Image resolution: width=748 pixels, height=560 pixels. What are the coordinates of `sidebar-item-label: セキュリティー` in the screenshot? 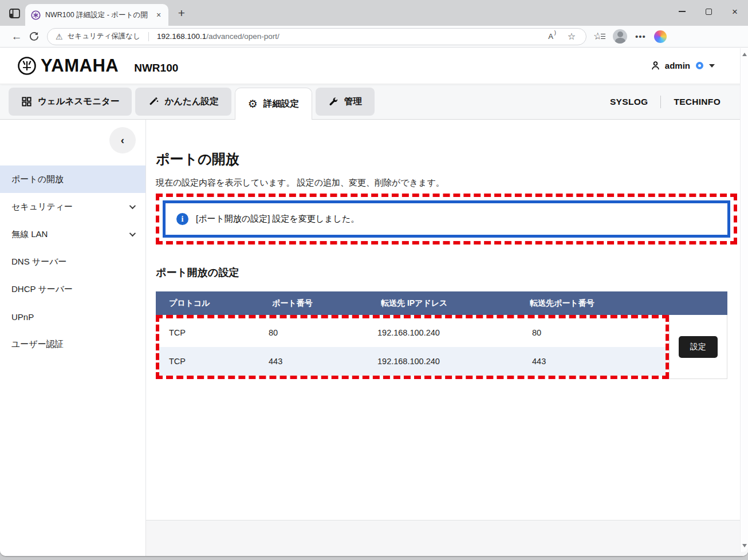 It's located at (42, 207).